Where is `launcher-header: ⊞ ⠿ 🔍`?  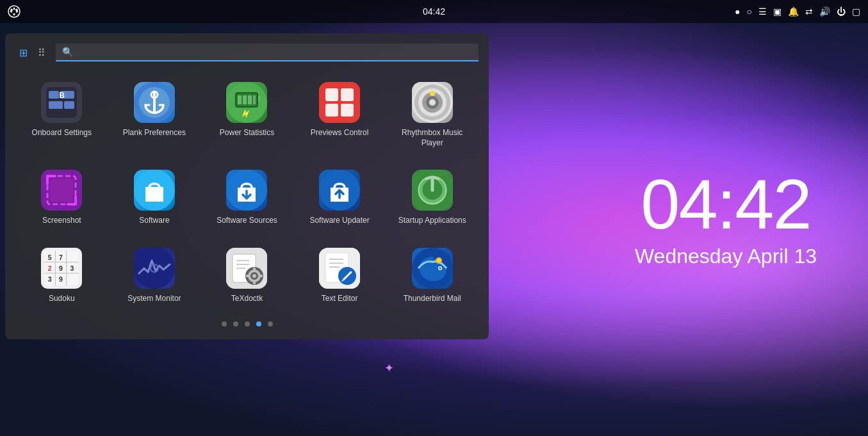
launcher-header: ⊞ ⠿ 🔍 is located at coordinates (247, 52).